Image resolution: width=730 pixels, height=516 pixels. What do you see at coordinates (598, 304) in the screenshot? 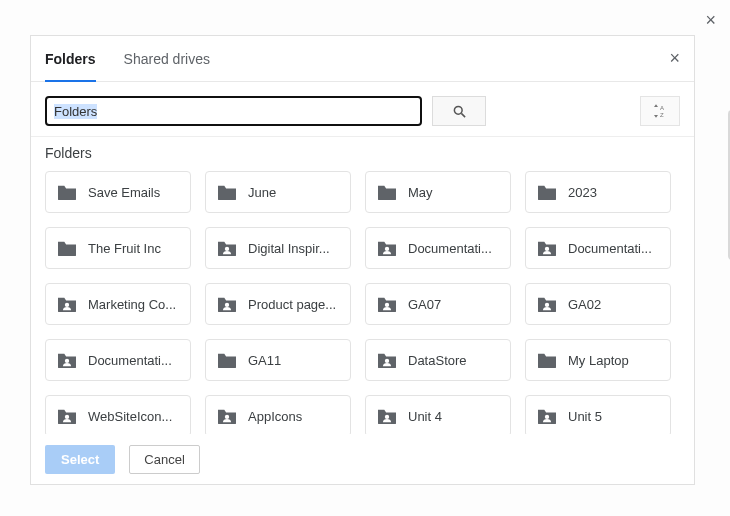
I see `folder-item: GA02` at bounding box center [598, 304].